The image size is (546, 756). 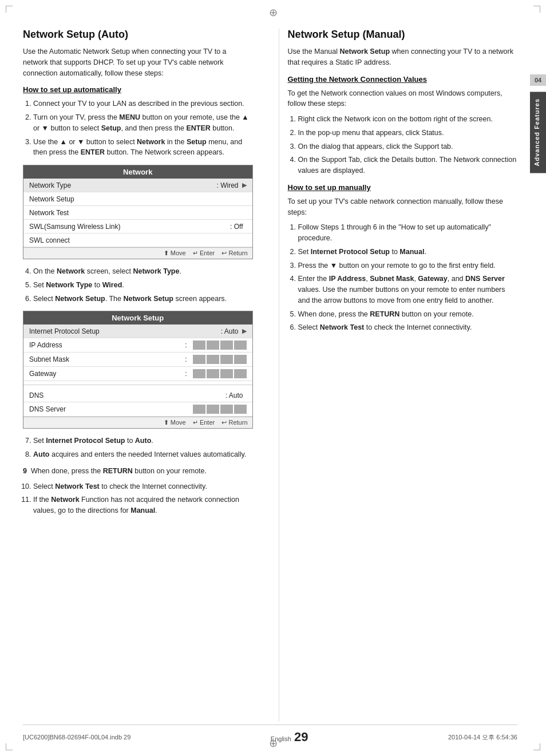 What do you see at coordinates (138, 410) in the screenshot?
I see `setup-menu-row-5: DNS Server` at bounding box center [138, 410].